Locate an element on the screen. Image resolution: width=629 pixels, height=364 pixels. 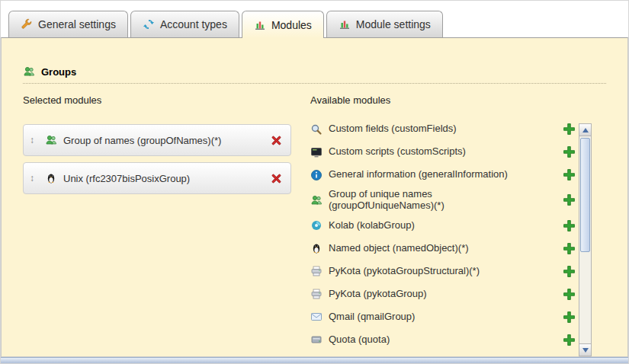
module-label: Unix (rfc2307bisPosixGroup) is located at coordinates (163, 178).